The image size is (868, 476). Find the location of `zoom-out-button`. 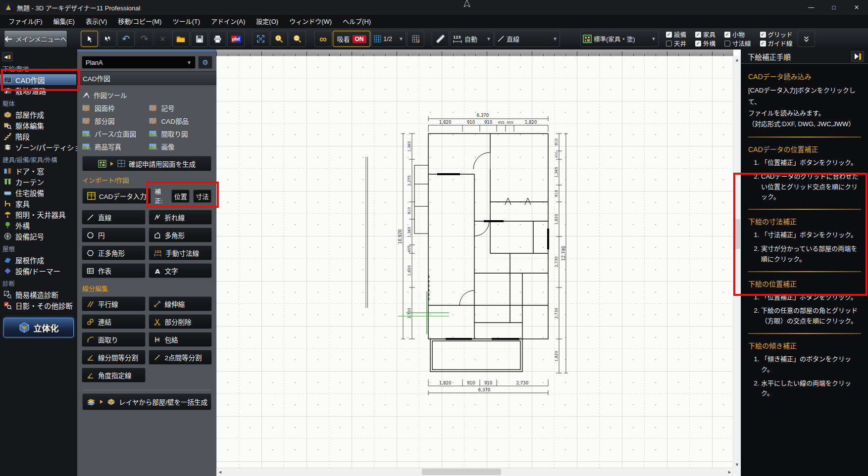

zoom-out-button is located at coordinates (297, 39).